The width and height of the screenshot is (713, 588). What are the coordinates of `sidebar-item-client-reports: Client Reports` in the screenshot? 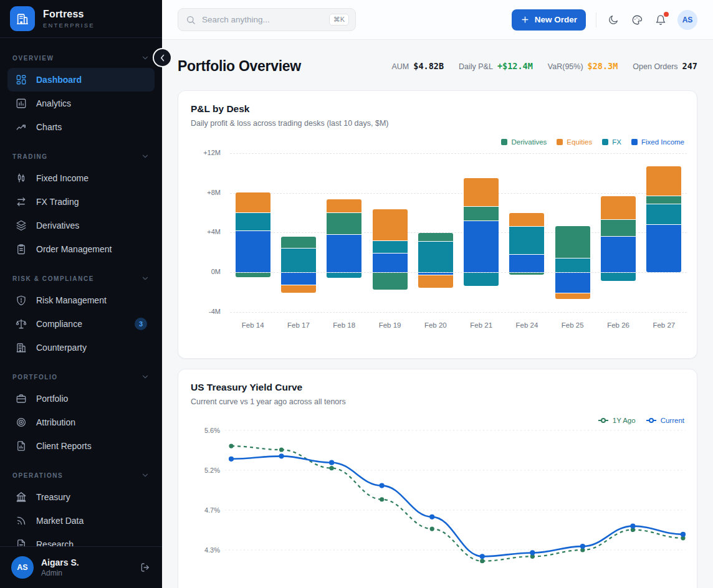 It's located at (81, 446).